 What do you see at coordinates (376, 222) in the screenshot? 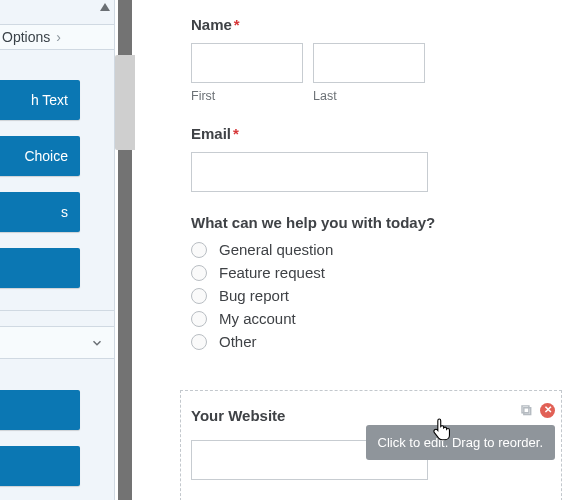
I see `field-label: What can we help you with today?` at bounding box center [376, 222].